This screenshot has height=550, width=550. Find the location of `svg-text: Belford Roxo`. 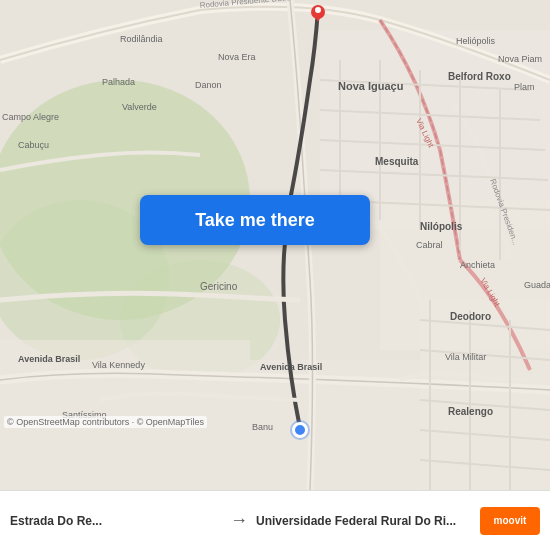

svg-text: Belford Roxo is located at coordinates (480, 76).